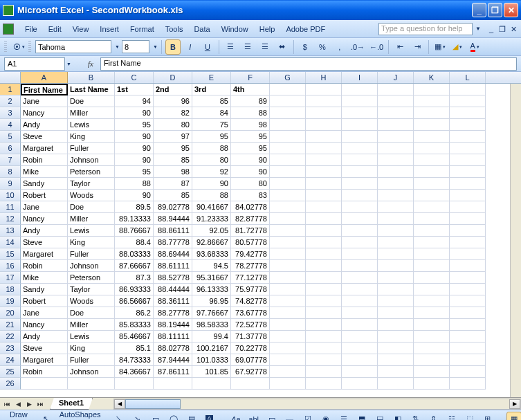  Describe the element at coordinates (376, 47) in the screenshot. I see `decrease-decimal-button: ←.0` at that location.